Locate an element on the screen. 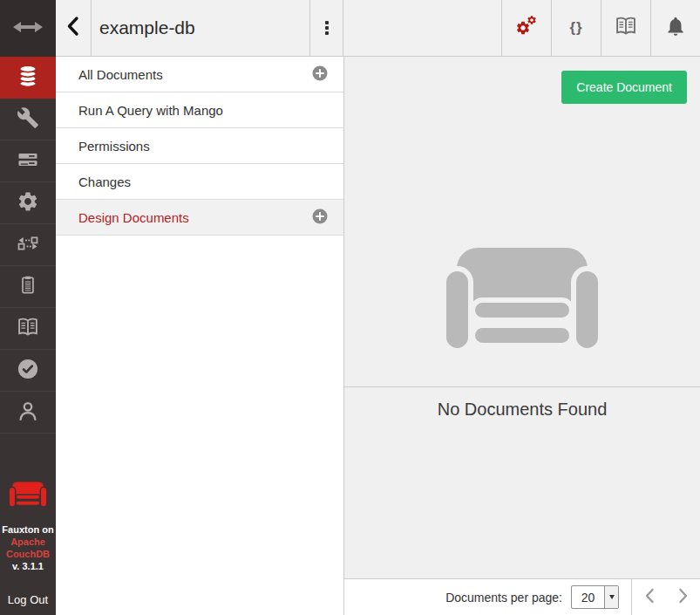 The image size is (700, 615). header-bar: example-db {} is located at coordinates (378, 28).